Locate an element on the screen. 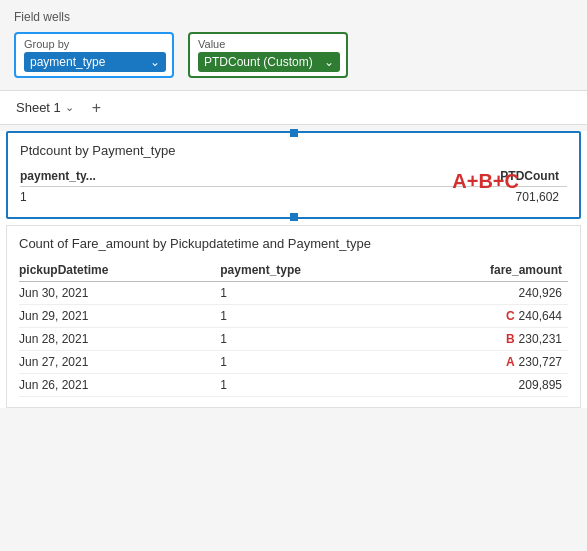 The width and height of the screenshot is (587, 551). table-row: Jun 28, 2021 1 B230,231 is located at coordinates (294, 340).